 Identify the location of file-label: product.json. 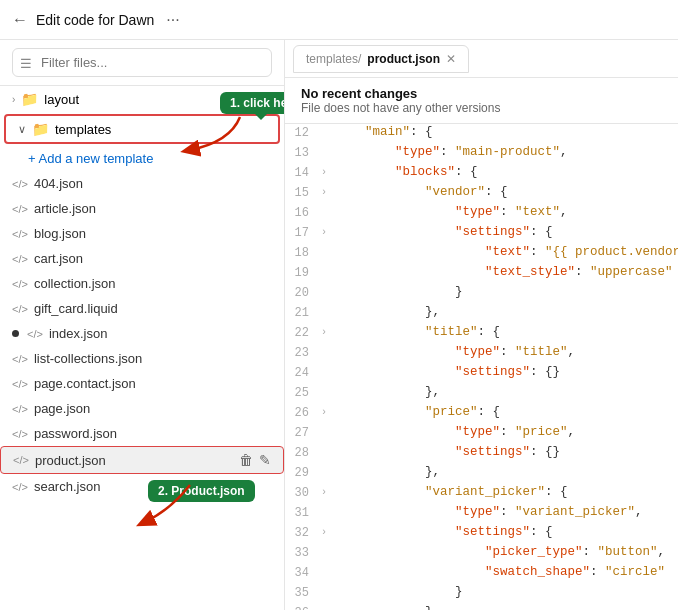
(70, 460).